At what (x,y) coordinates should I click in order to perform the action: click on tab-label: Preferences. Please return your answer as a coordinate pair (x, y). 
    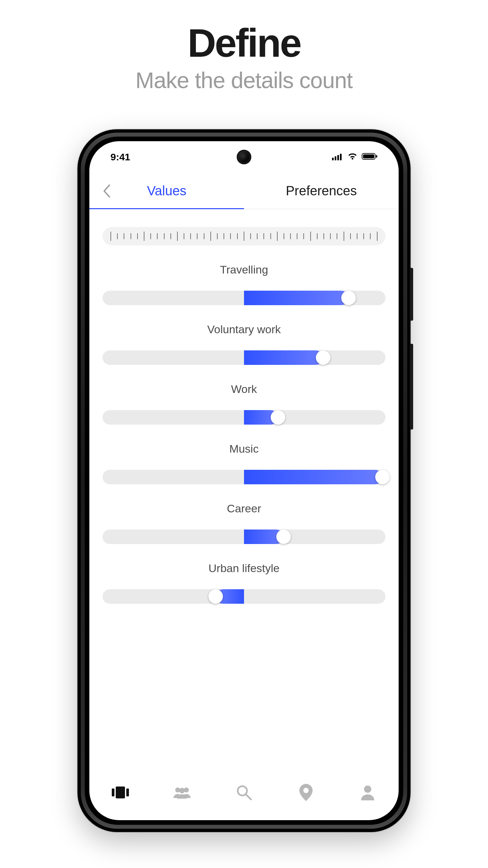
    Looking at the image, I should click on (321, 191).